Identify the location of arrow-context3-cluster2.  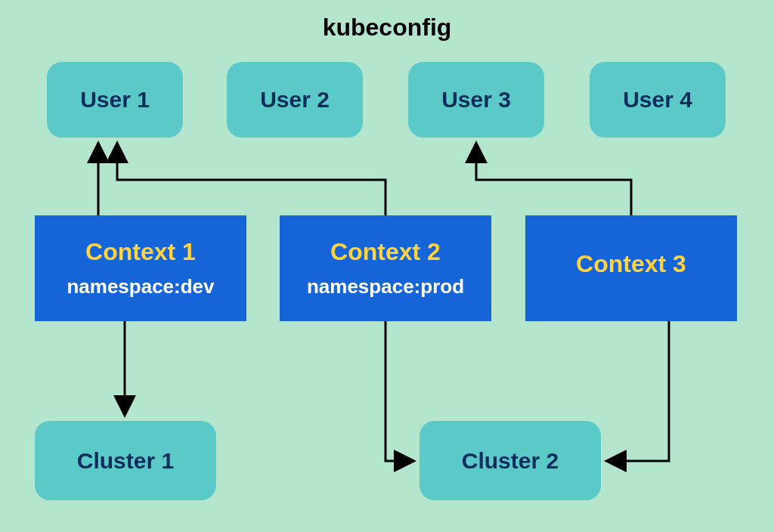
(639, 391).